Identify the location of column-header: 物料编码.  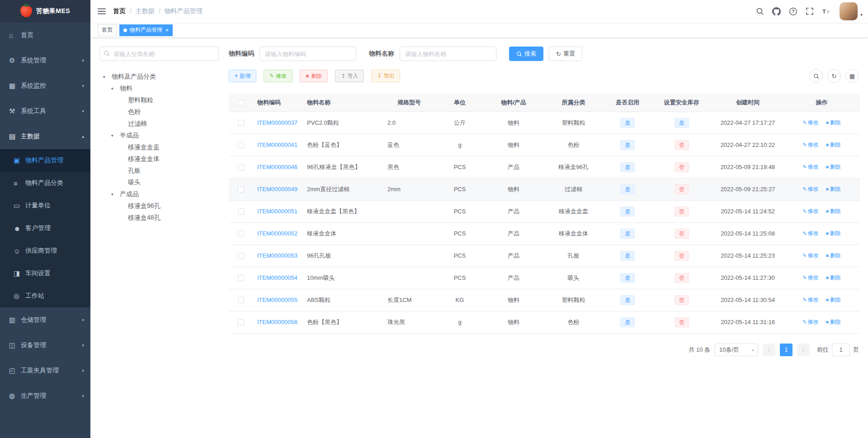
(278, 103).